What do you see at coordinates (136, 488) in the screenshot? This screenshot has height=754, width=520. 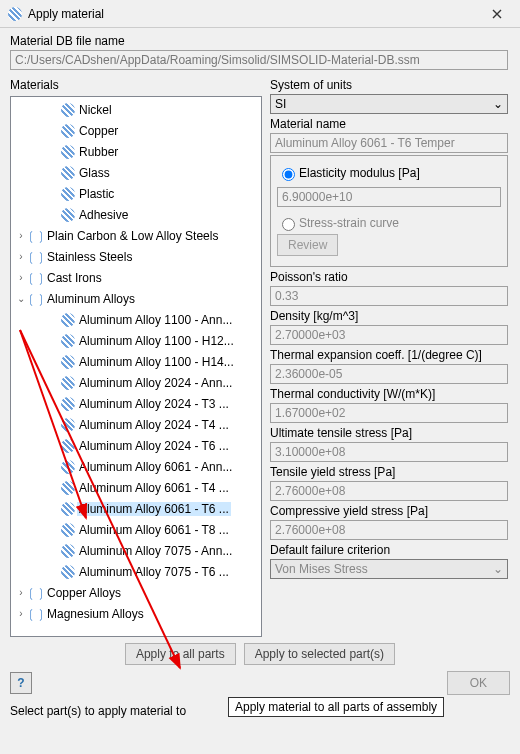 I see `tree-item: Aluminum Alloy 6061 - T4 ...` at bounding box center [136, 488].